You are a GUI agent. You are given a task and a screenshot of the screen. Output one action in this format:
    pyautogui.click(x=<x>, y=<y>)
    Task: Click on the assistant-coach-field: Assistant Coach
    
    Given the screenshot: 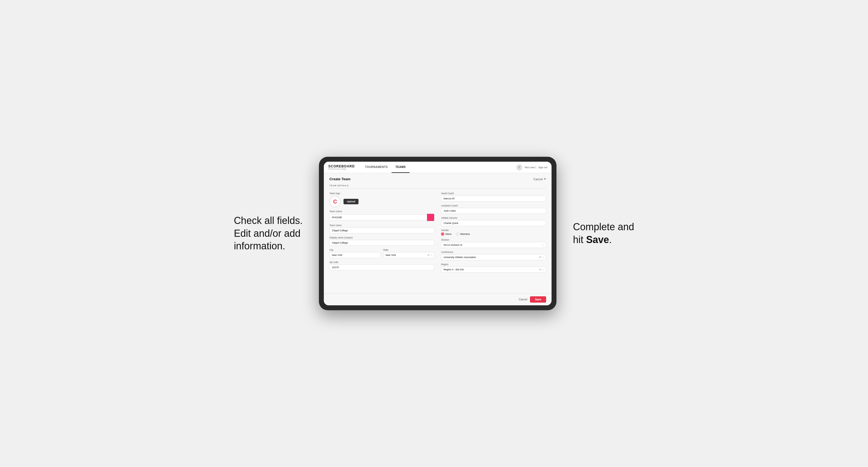 What is the action you would take?
    pyautogui.click(x=494, y=209)
    